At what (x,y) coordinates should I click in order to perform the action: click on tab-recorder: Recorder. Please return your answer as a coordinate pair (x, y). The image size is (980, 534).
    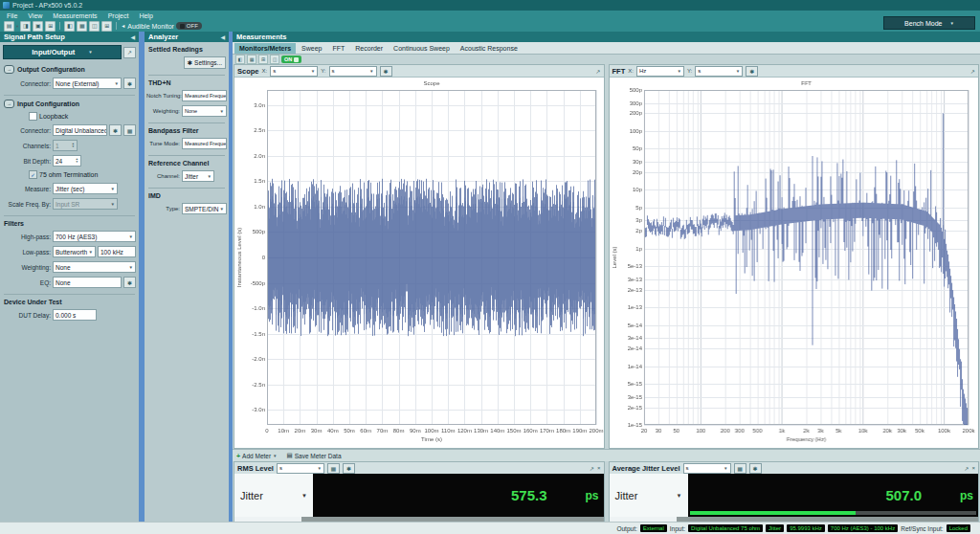
    Looking at the image, I should click on (369, 48).